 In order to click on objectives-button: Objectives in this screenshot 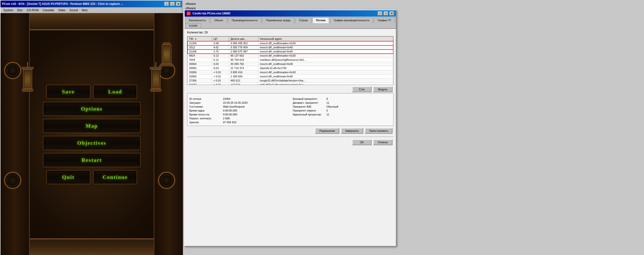, I will do `click(92, 143)`.